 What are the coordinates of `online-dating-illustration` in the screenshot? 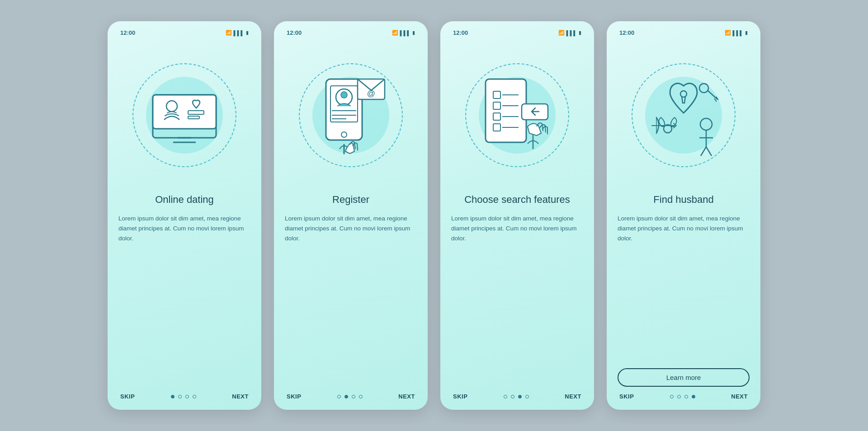 It's located at (184, 115).